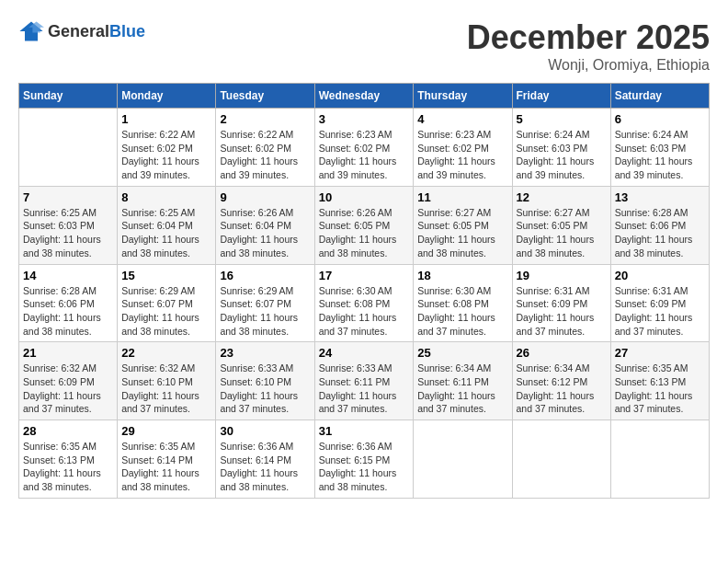  I want to click on calendar-cell: 7Sunrise: 6:25 AM Sunset: 6:03 PM Daylig…, so click(68, 224).